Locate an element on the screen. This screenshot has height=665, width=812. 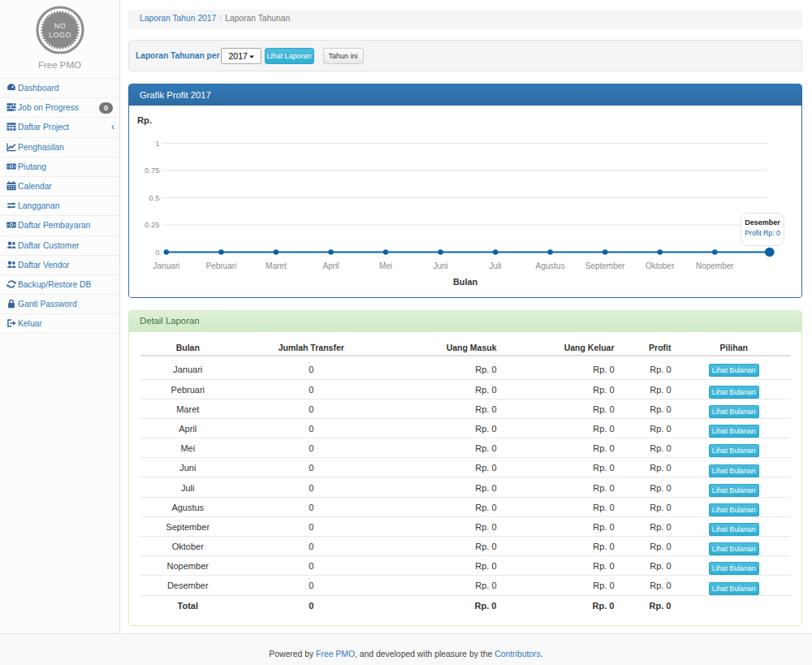
svg-text: 1 is located at coordinates (158, 143).